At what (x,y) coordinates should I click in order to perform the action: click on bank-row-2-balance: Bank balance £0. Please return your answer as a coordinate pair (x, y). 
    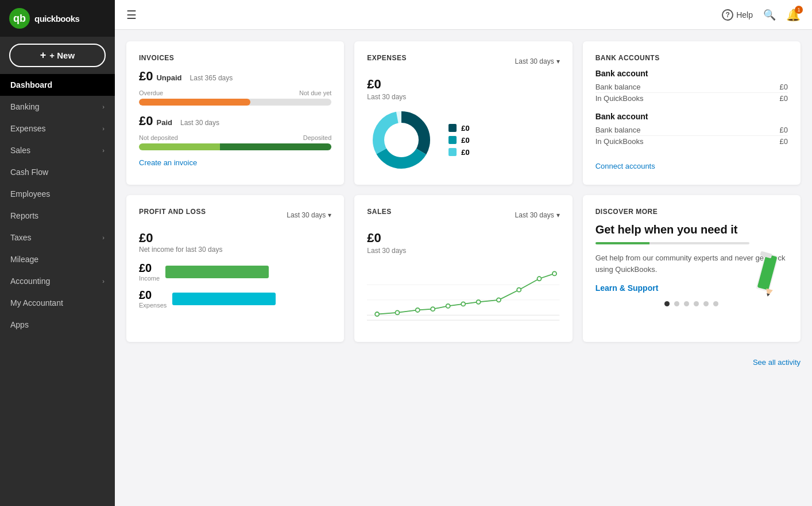
    Looking at the image, I should click on (691, 130).